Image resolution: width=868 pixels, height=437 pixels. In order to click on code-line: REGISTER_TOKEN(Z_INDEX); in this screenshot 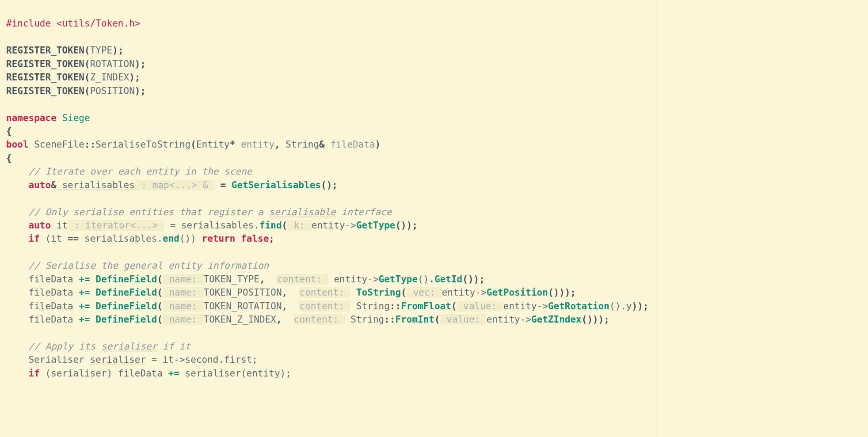, I will do `click(73, 77)`.